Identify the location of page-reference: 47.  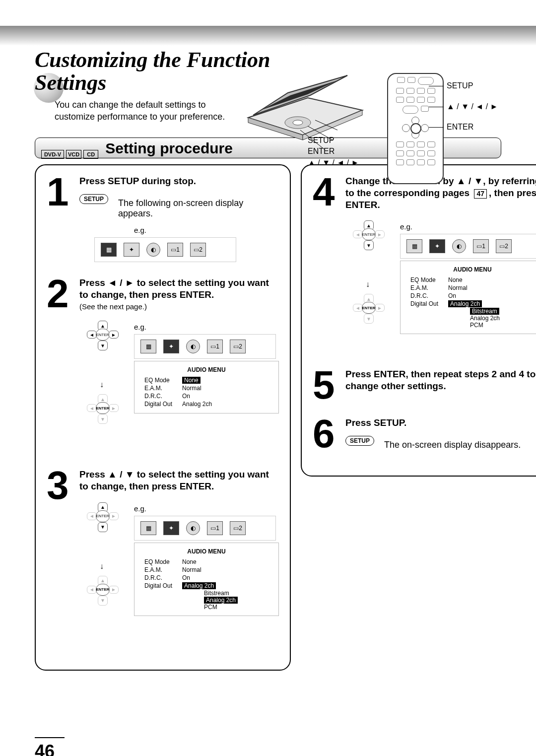
(480, 194).